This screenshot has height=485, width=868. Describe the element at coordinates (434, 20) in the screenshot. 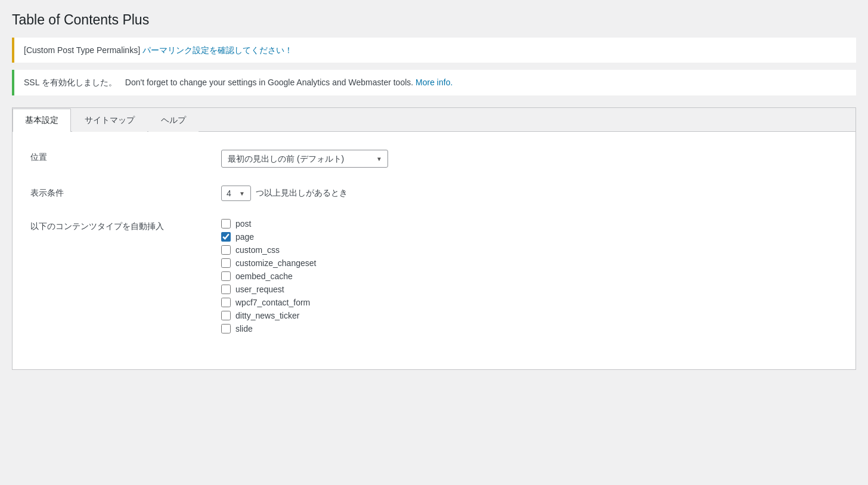

I see `page-title: Table of Contents Plus` at that location.